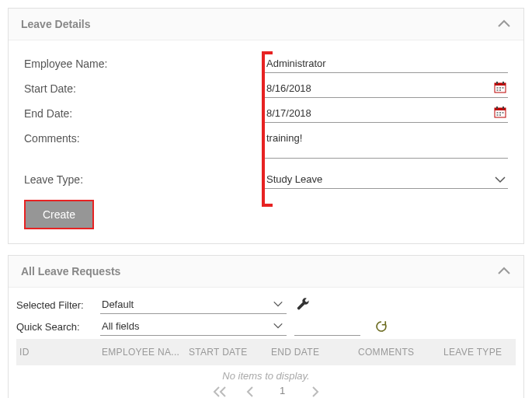 This screenshot has height=398, width=532. Describe the element at coordinates (303, 305) in the screenshot. I see `wrench-icon` at that location.